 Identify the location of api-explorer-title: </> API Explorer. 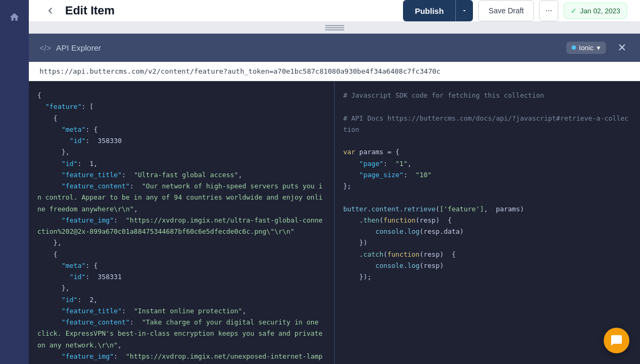
(303, 48).